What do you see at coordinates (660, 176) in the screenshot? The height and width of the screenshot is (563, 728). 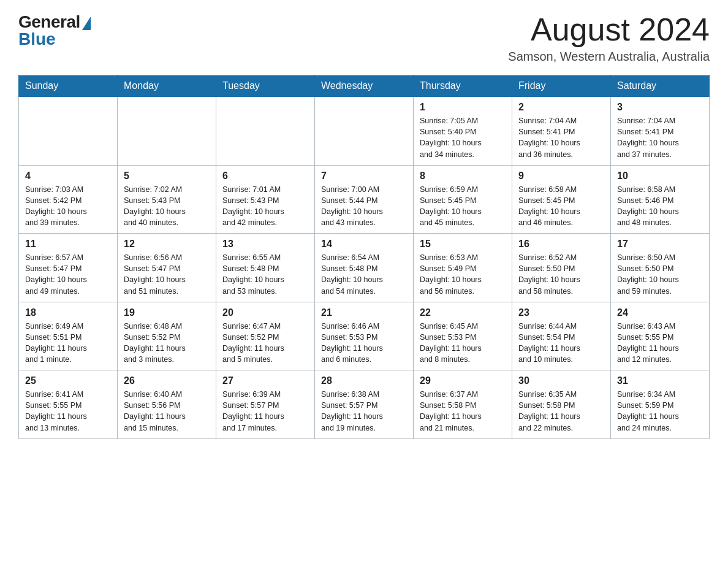 I see `day-number: 10` at bounding box center [660, 176].